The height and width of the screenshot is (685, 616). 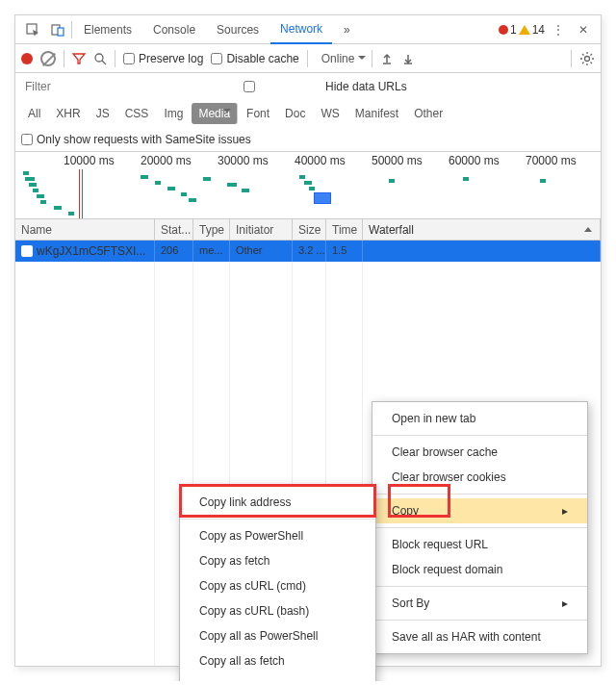 I want to click on tick-label: 60000 ms, so click(x=474, y=161).